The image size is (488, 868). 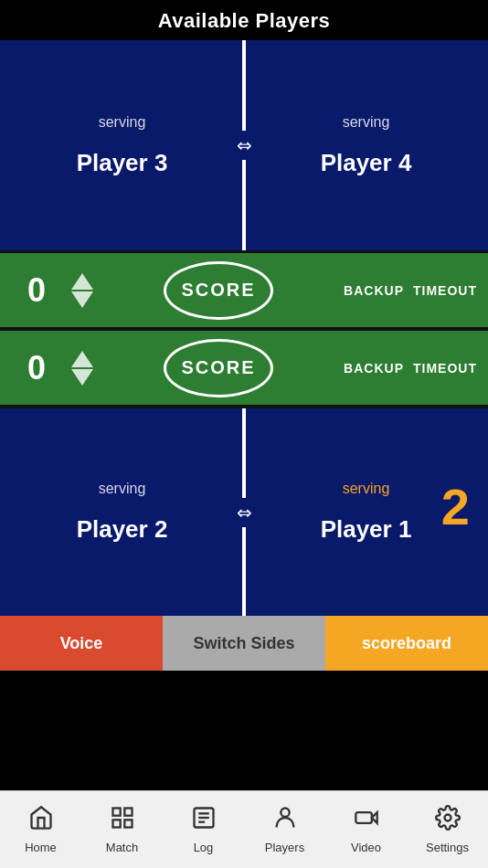 What do you see at coordinates (244, 367) in the screenshot?
I see `score-row-2: 0 SCORE BACKUP TIMEOUT` at bounding box center [244, 367].